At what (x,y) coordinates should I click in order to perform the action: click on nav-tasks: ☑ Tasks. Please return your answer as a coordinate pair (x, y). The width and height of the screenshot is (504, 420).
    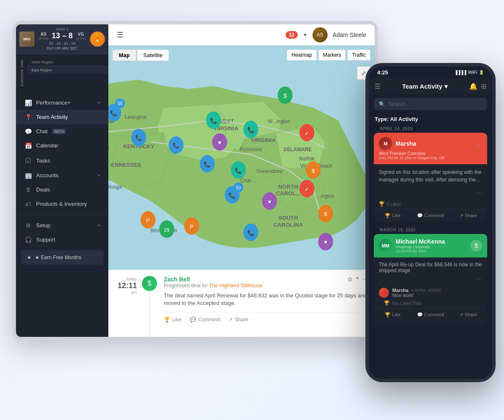
    Looking at the image, I should click on (62, 160).